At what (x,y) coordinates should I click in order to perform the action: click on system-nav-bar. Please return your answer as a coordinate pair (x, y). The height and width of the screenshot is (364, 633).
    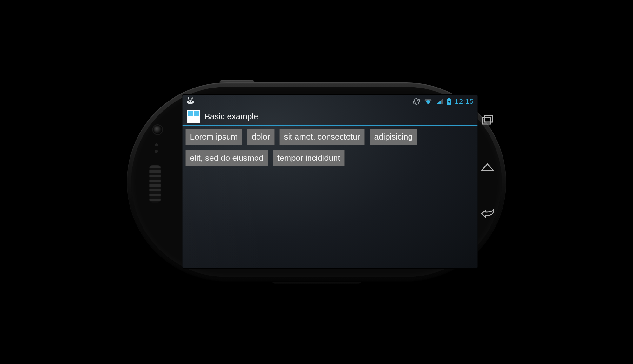
    Looking at the image, I should click on (488, 183).